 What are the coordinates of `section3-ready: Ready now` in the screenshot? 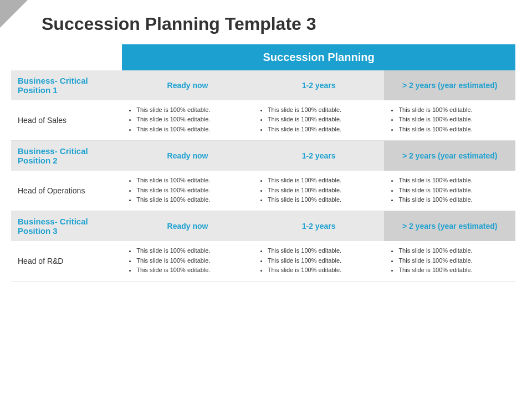 It's located at (187, 226).